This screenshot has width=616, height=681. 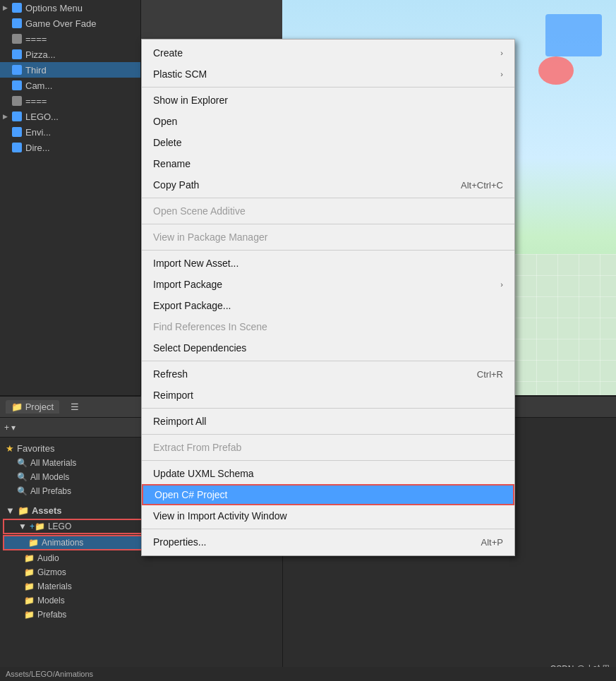 What do you see at coordinates (328, 306) in the screenshot?
I see `menu-item-export-package: Export Package...` at bounding box center [328, 306].